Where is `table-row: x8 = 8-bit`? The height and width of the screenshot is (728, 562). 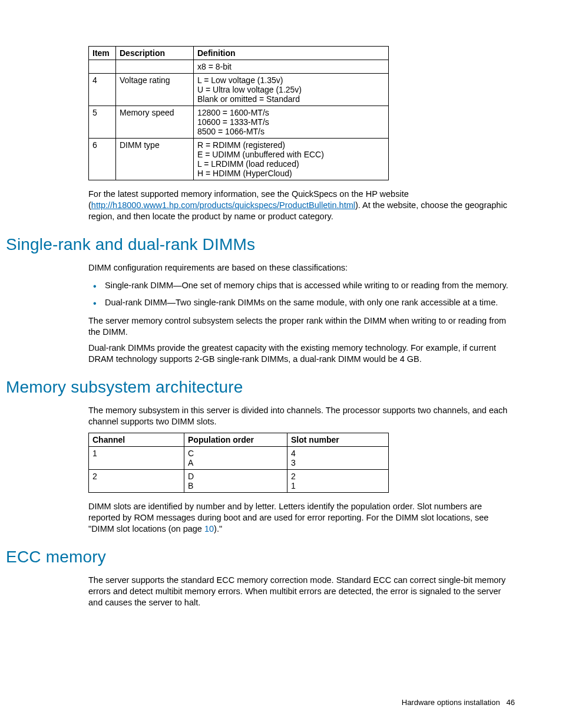
table-row: x8 = 8-bit is located at coordinates (239, 67).